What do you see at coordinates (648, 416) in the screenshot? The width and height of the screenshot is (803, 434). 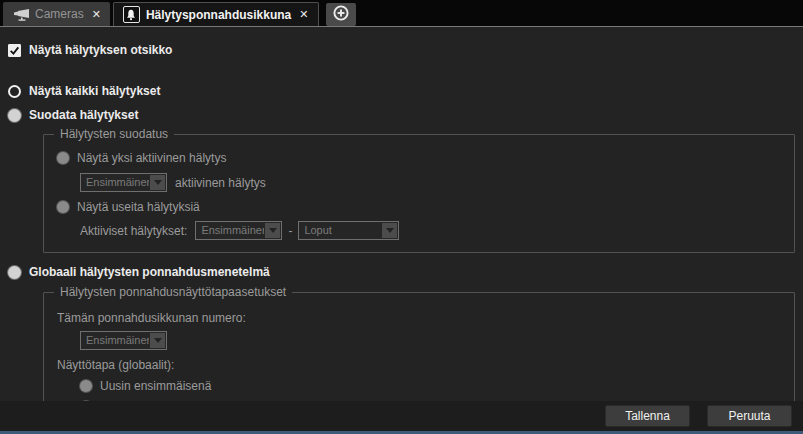 I see `save-button: Tallenna` at bounding box center [648, 416].